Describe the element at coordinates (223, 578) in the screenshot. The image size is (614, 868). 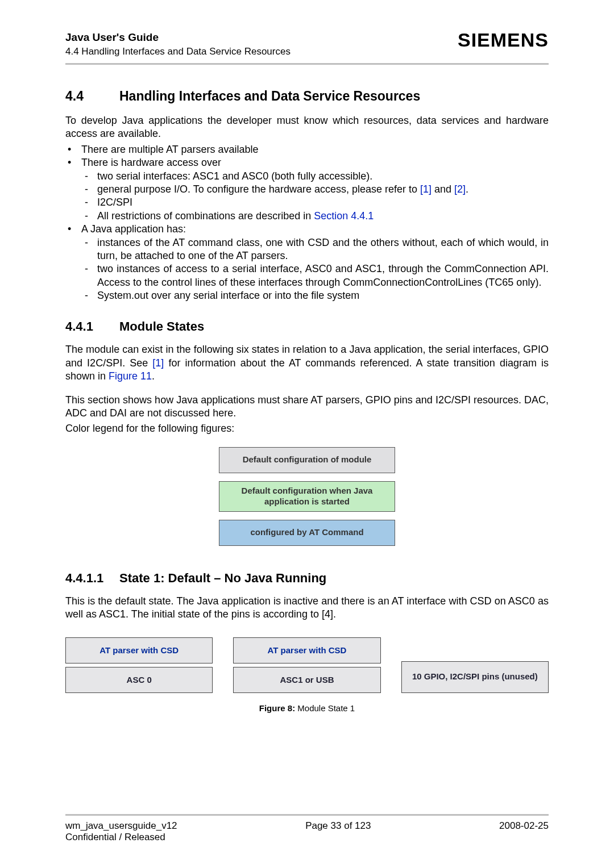
I see `heading-title: State 1: Default – No Java Running` at that location.